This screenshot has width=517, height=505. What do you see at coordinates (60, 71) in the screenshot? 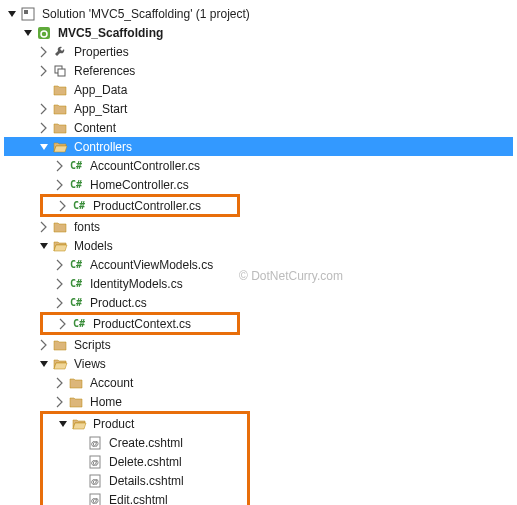
I see `references-icon` at bounding box center [60, 71].